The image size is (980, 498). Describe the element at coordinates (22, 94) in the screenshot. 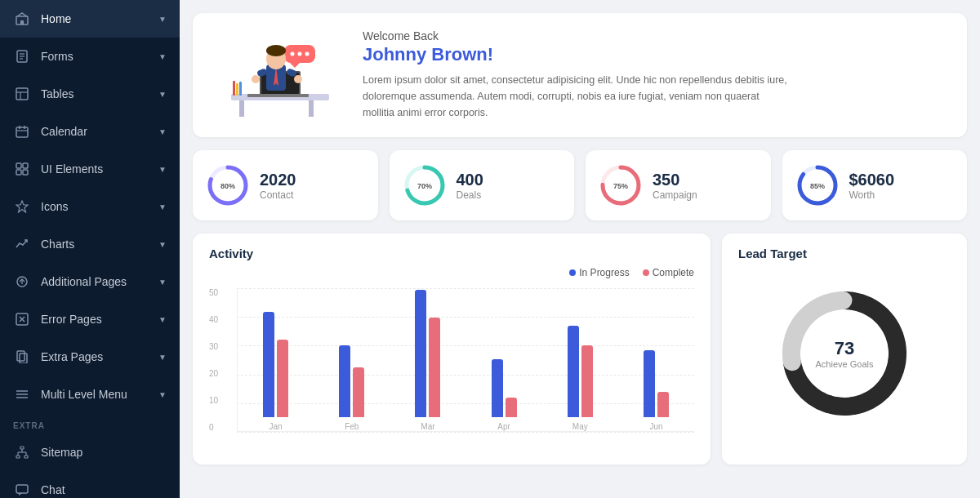

I see `tables-icon` at that location.